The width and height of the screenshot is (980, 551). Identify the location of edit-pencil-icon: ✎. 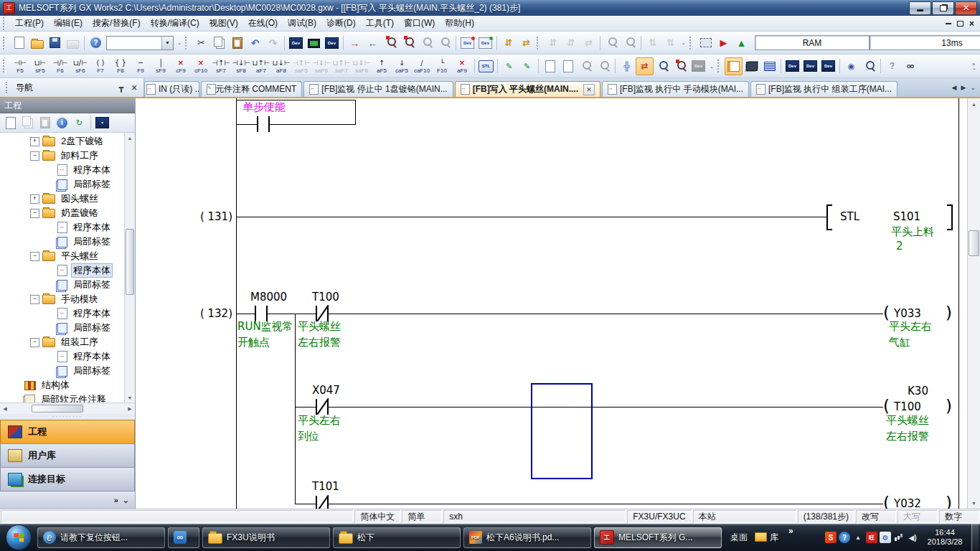
(527, 66).